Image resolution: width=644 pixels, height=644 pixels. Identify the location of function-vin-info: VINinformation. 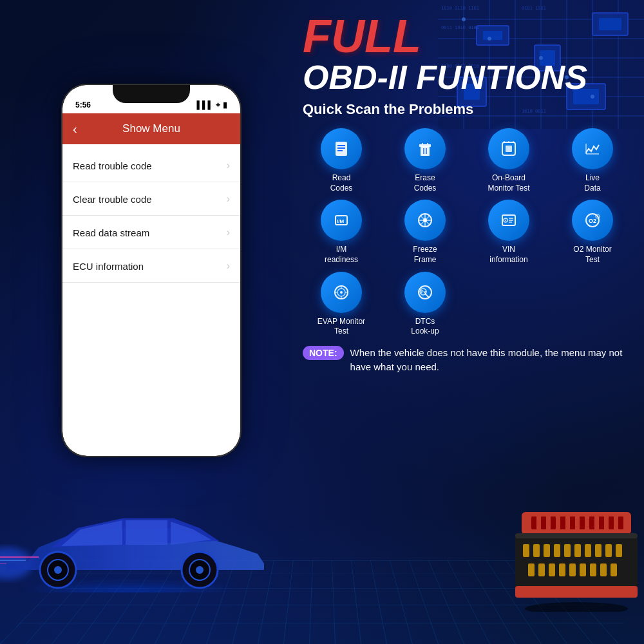
(509, 232).